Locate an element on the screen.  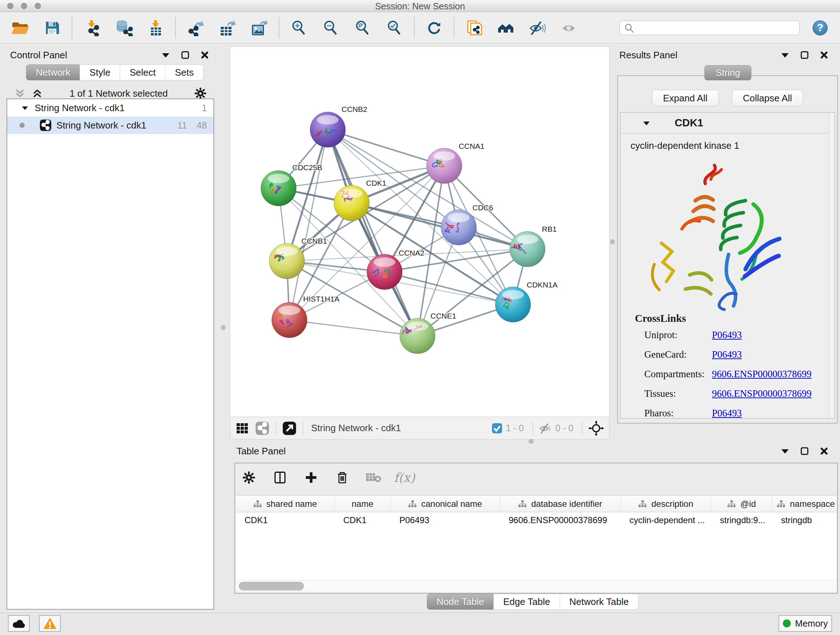
crosslink-uniprot: P06493 is located at coordinates (727, 337).